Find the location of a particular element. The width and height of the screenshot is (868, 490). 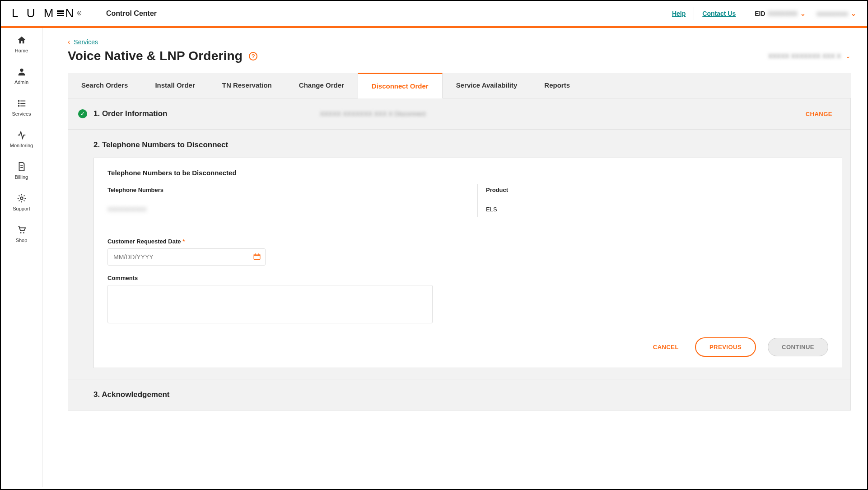

tabs: Search Orders Install Order TN Reservati… is located at coordinates (459, 86).